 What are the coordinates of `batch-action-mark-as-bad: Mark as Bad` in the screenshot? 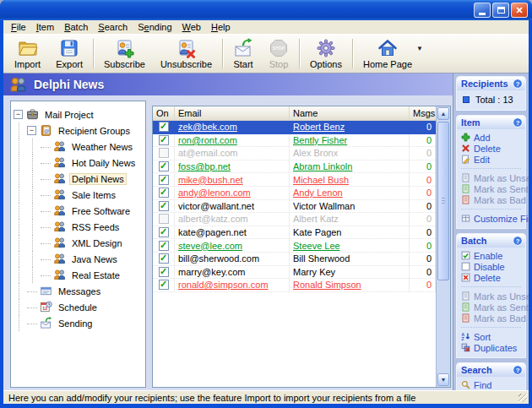 It's located at (492, 318).